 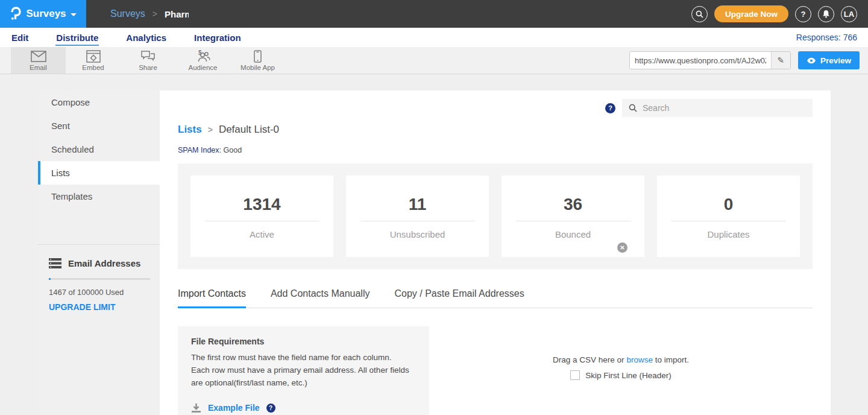 I want to click on bell-icon, so click(x=826, y=14).